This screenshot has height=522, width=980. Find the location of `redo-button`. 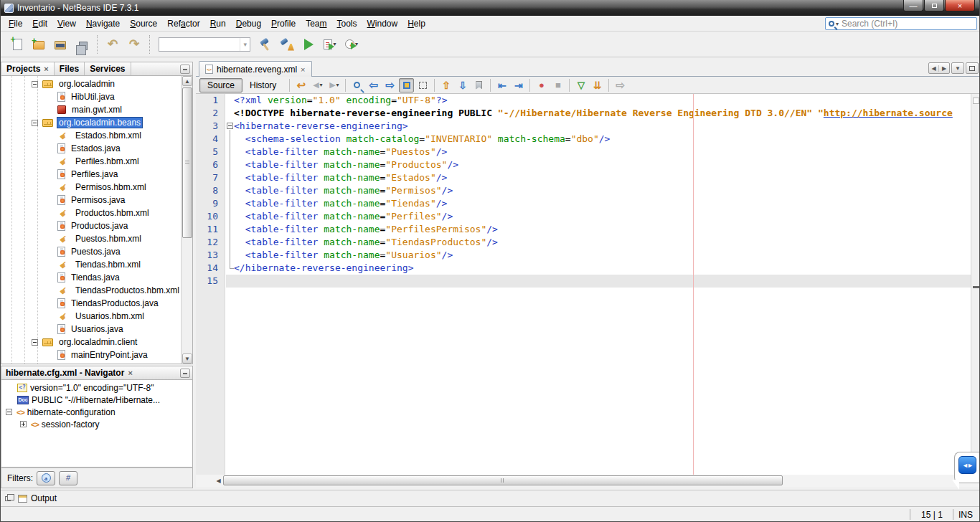

redo-button is located at coordinates (134, 44).